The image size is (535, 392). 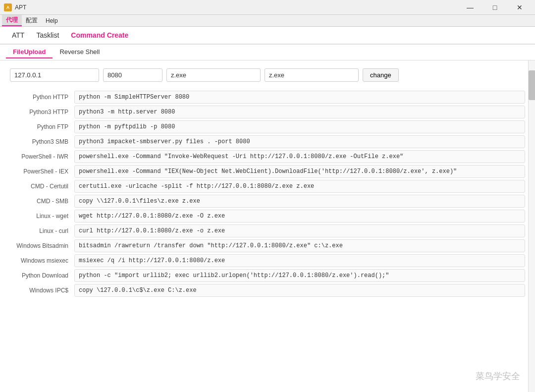 What do you see at coordinates (237, 7) in the screenshot?
I see `title-text: APT` at bounding box center [237, 7].